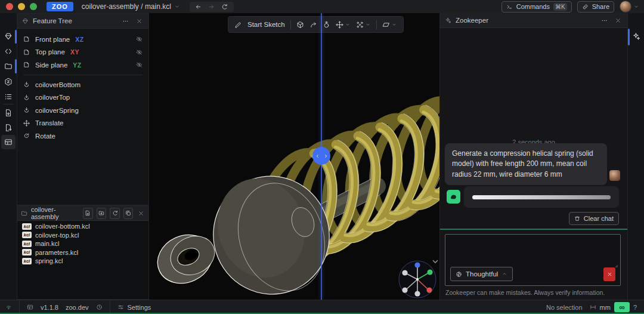 Image resolution: width=644 pixels, height=314 pixels. I want to click on disclaimer-text: Zookeeper can make mistakes. Always veri…, so click(525, 293).